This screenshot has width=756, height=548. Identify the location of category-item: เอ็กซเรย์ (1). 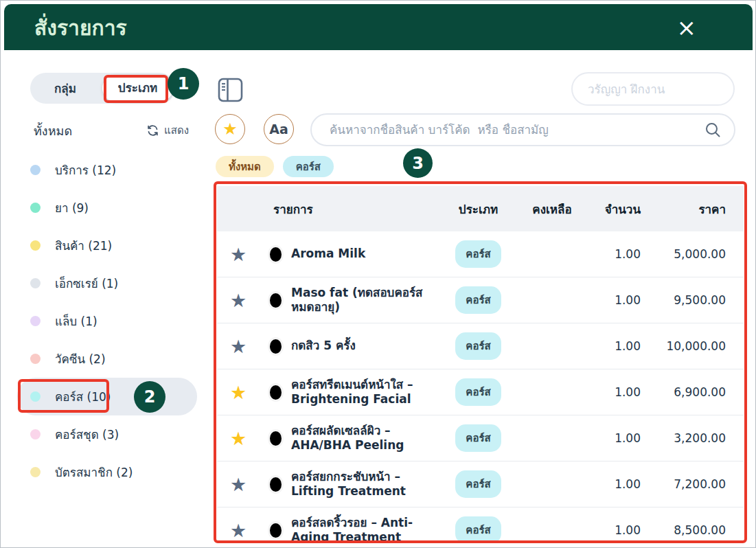
(107, 283).